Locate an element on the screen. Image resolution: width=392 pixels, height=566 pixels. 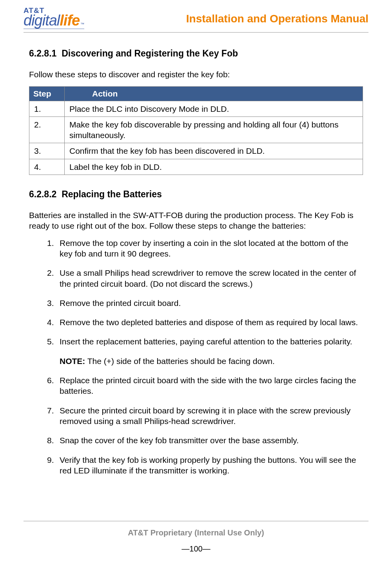
logo-word-digital: digital is located at coordinates (42, 20).